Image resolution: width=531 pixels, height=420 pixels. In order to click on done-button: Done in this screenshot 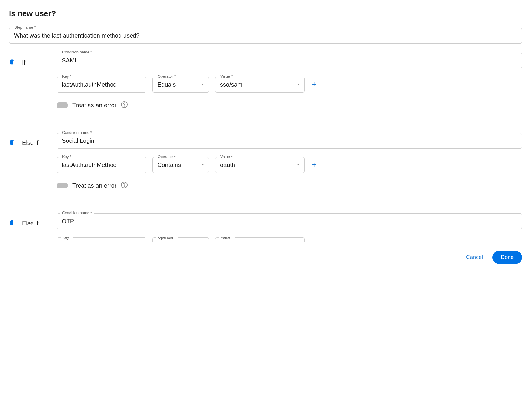, I will do `click(507, 257)`.